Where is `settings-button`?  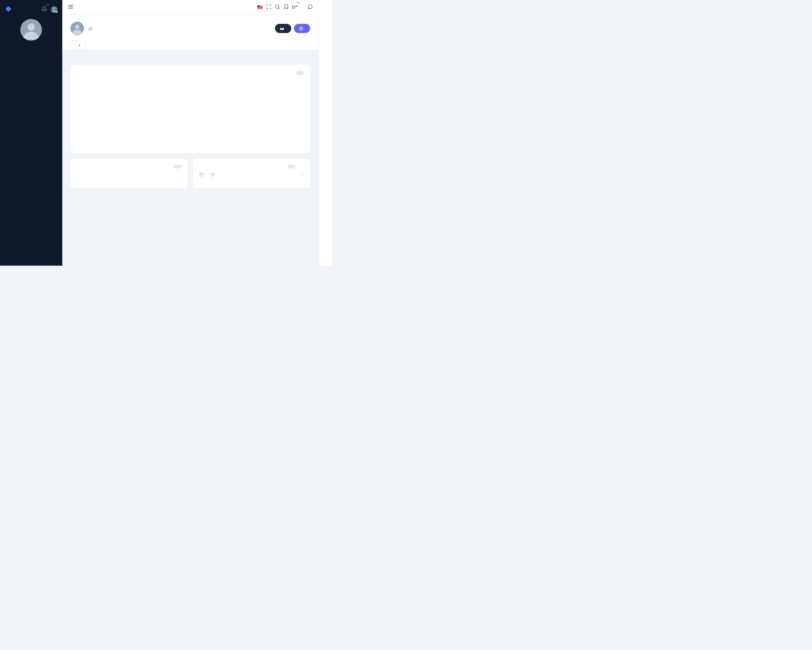 settings-button is located at coordinates (302, 29).